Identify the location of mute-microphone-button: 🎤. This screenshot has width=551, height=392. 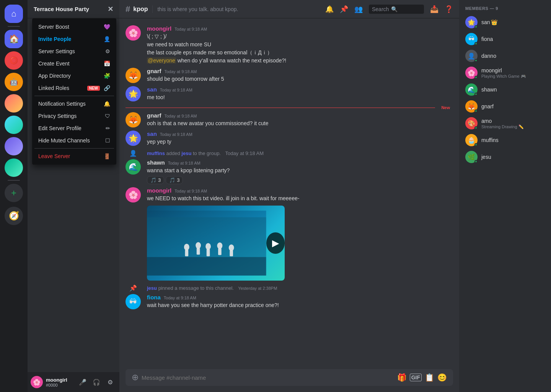
(83, 382).